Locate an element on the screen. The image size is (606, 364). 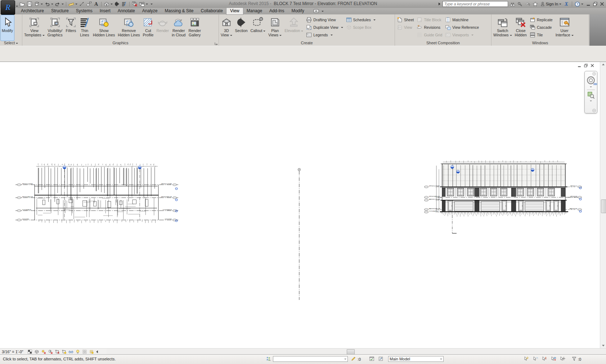
steering-wheel-2d-button: 2D is located at coordinates (591, 80).